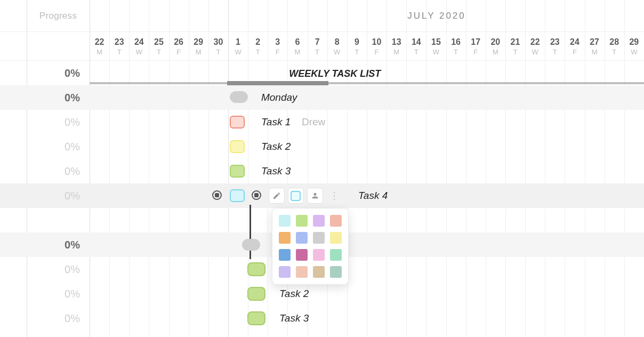 Image resolution: width=644 pixels, height=337 pixels. What do you see at coordinates (634, 46) in the screenshot?
I see `date-cell: 29W` at bounding box center [634, 46].